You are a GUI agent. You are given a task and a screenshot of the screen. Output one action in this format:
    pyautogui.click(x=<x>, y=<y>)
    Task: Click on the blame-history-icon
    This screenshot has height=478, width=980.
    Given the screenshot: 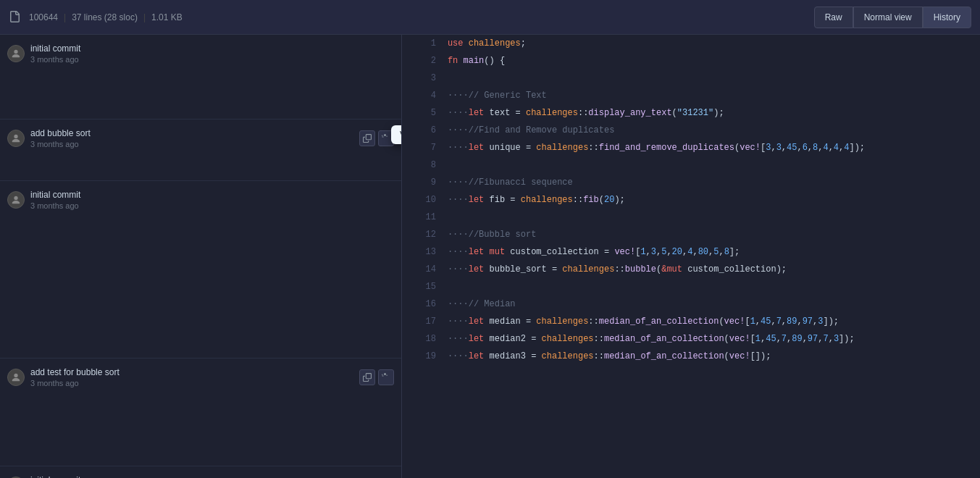 What is the action you would take?
    pyautogui.click(x=386, y=377)
    